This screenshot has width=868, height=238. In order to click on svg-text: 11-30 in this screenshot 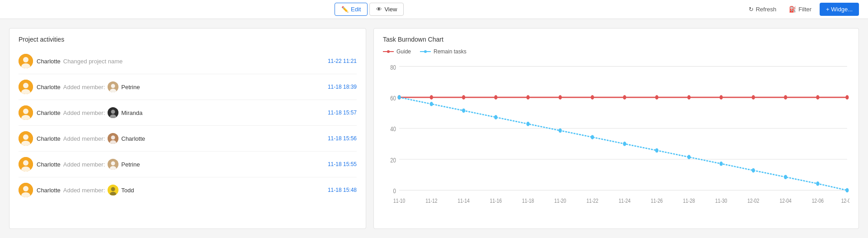, I will do `click(722, 201)`.